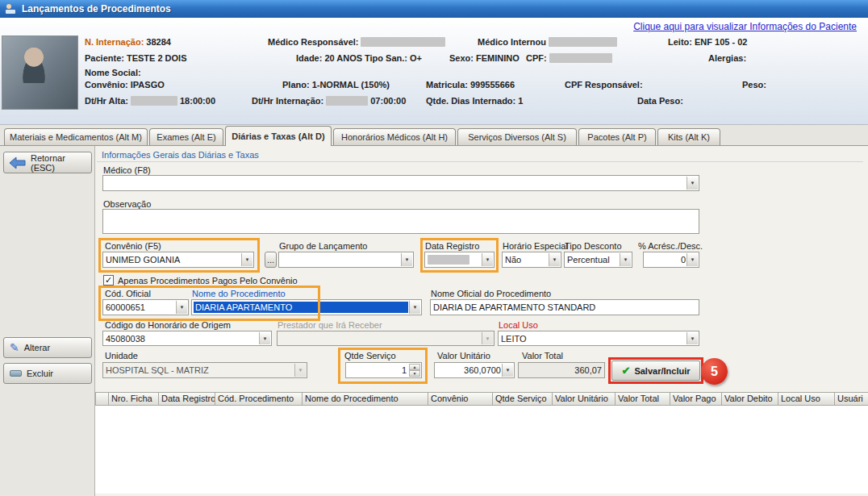 Image resolution: width=868 pixels, height=496 pixels. Describe the element at coordinates (127, 42) in the screenshot. I see `patient-field-internacao: N. Internação: 38284` at that location.